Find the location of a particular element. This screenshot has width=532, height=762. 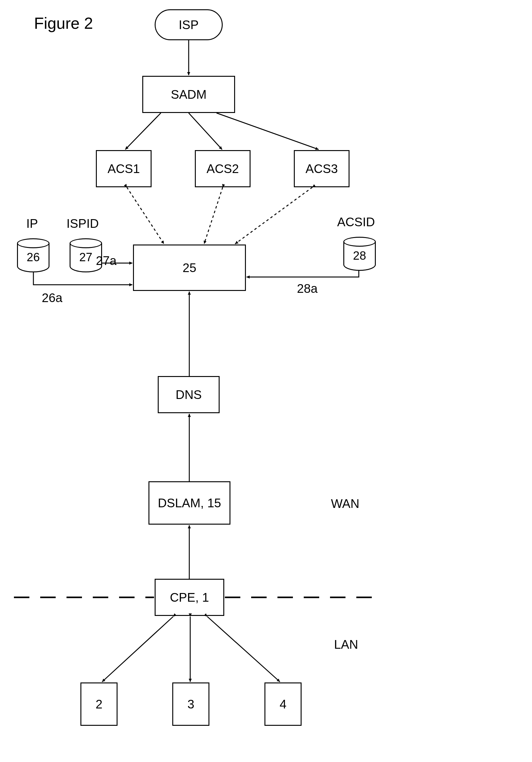

cyl-ip-top-label: IP is located at coordinates (32, 224).